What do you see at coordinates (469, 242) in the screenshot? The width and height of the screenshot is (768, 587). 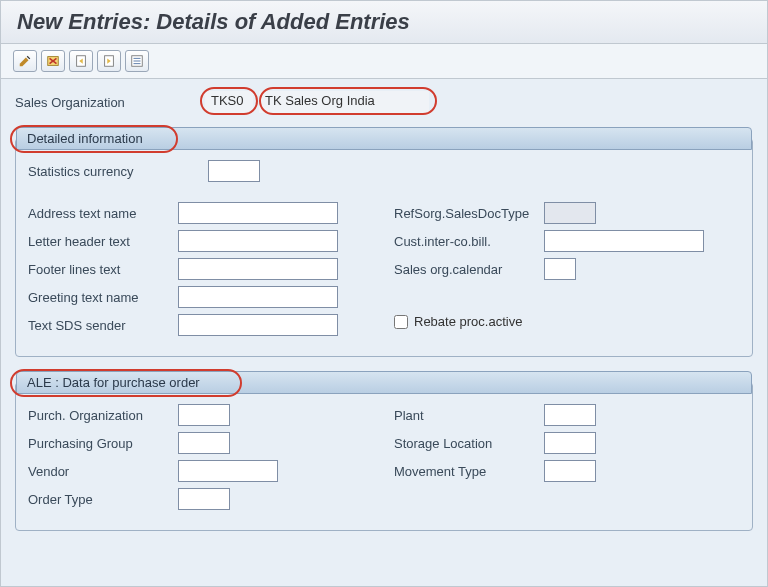 I see `cust-inter-label: Cust.inter-co.bill.` at bounding box center [469, 242].